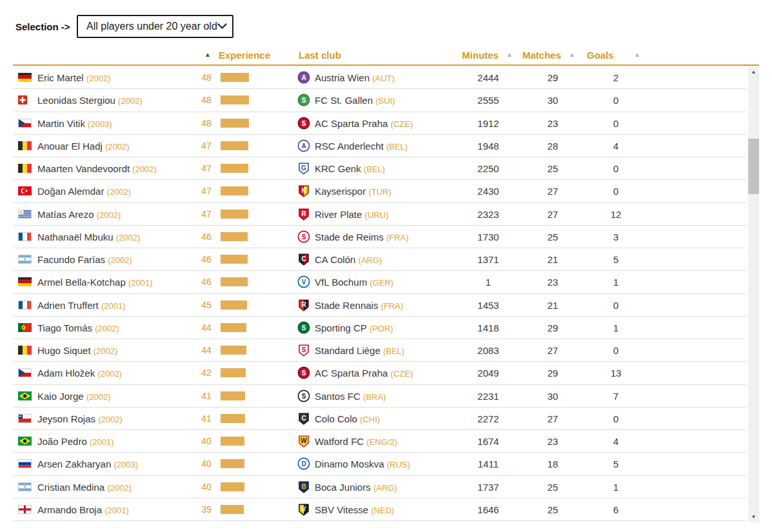 The width and height of the screenshot is (772, 532). What do you see at coordinates (379, 351) in the screenshot?
I see `player-row: Hugo Siquet (2002) 44 S Standard Liège (…` at bounding box center [379, 351].